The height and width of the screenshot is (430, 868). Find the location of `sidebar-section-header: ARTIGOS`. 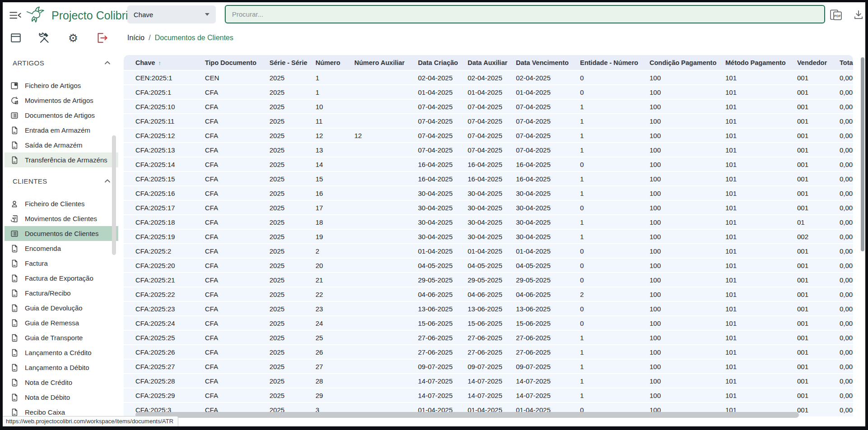

sidebar-section-header: ARTIGOS is located at coordinates (61, 63).